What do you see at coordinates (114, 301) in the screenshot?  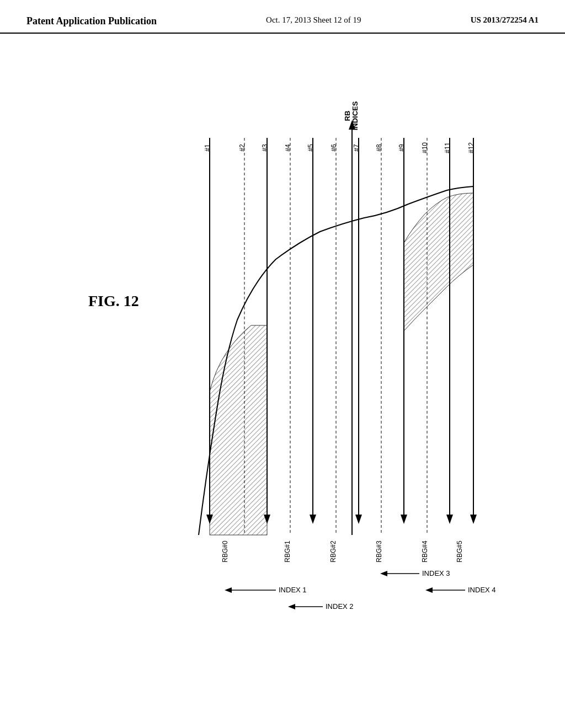 I see `figure-label: FIG. 12` at bounding box center [114, 301].